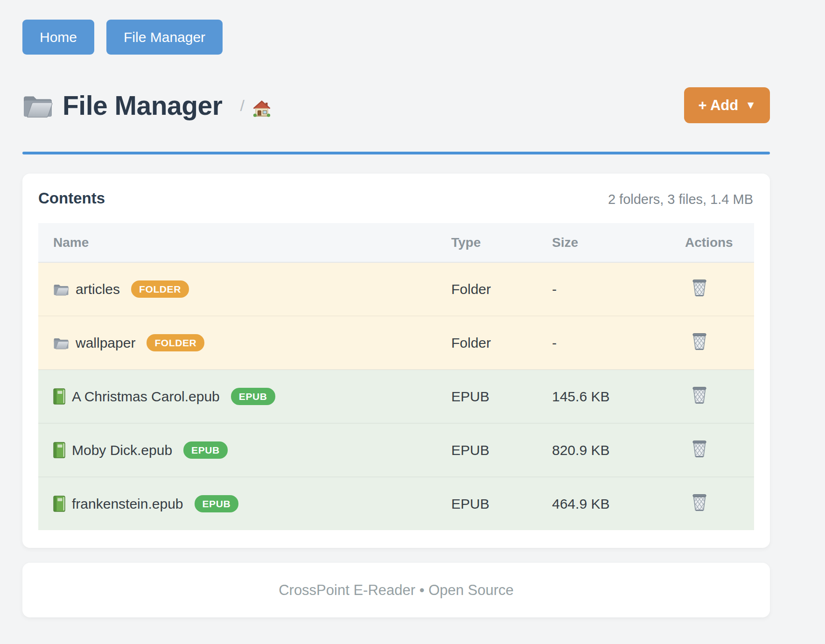  I want to click on title-underline, so click(396, 153).